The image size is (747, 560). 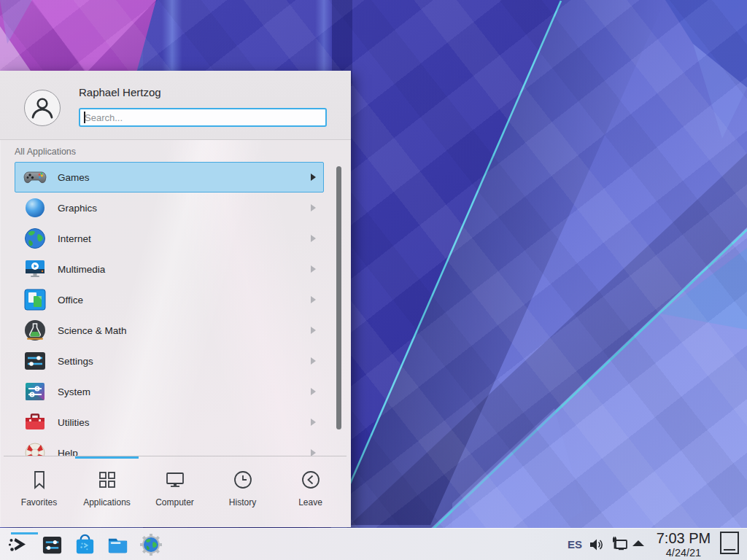 I want to click on tab-label: Applications, so click(x=107, y=502).